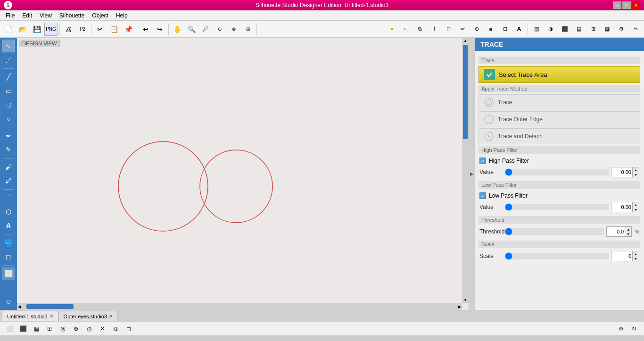 The image size is (644, 341). What do you see at coordinates (465, 92) in the screenshot?
I see `v-scroll-thumb` at bounding box center [465, 92].